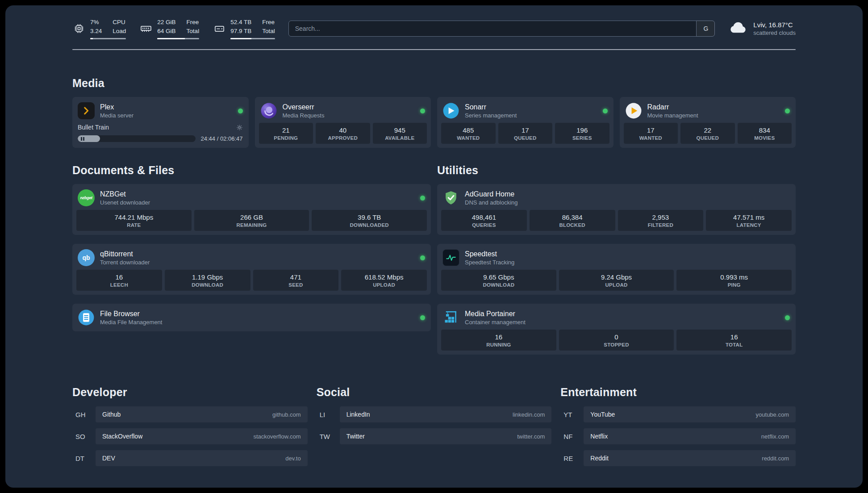 This screenshot has height=493, width=868. What do you see at coordinates (169, 29) in the screenshot?
I see `memory-widget: 22 GiB 64 GiB Free Total` at bounding box center [169, 29].